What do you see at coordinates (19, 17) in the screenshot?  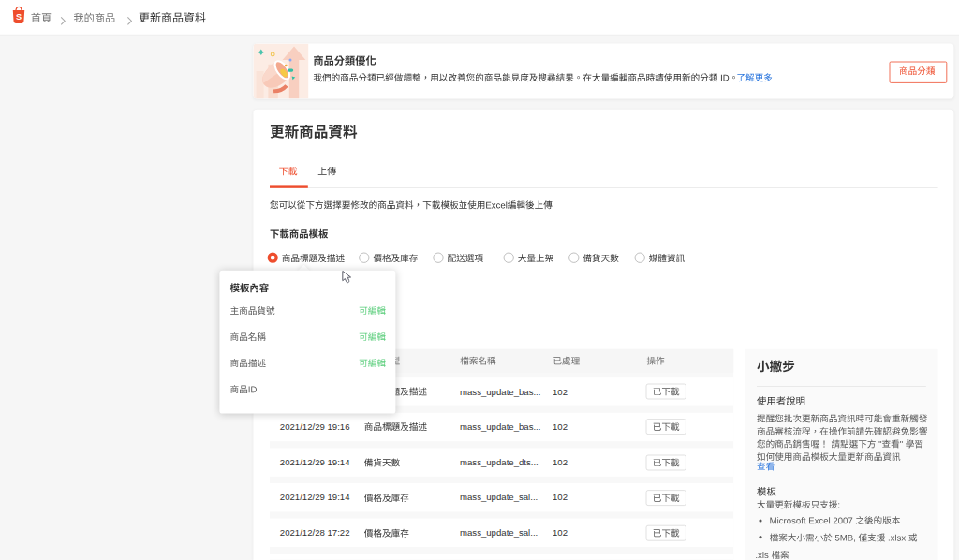 I see `svg-text: S` at bounding box center [19, 17].